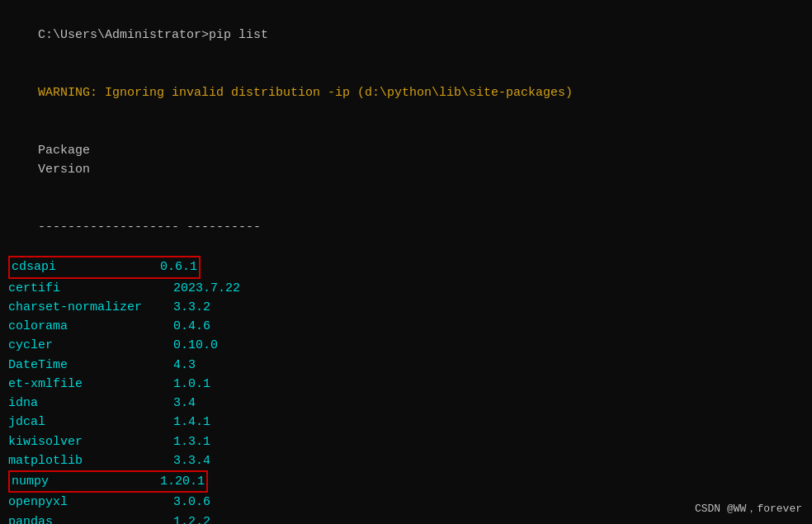 Image resolution: width=812 pixels, height=524 pixels. What do you see at coordinates (191, 460) in the screenshot?
I see `package-version: 3.3.4` at bounding box center [191, 460].